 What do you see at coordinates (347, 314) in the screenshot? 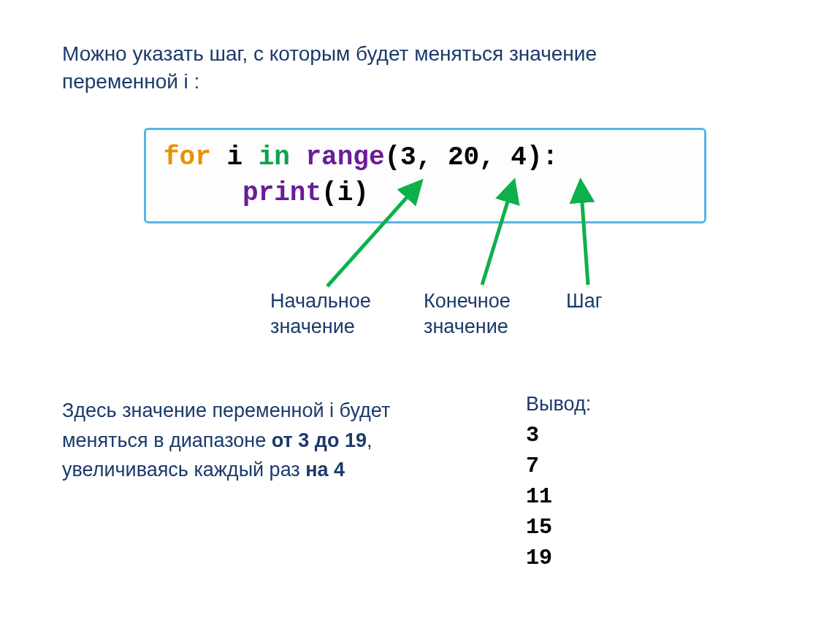
I see `label-start: Начальное значение` at bounding box center [347, 314].